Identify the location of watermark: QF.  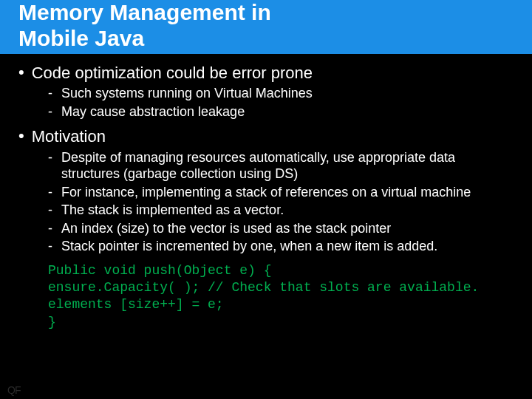
(13, 390).